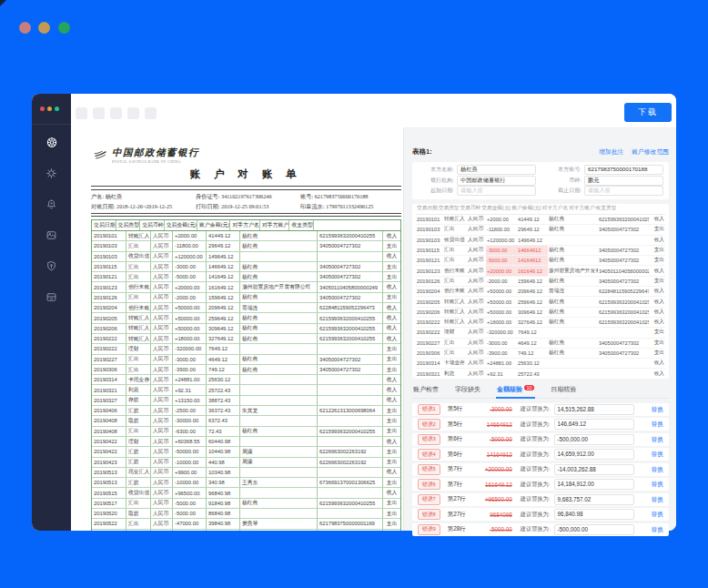 This screenshot has width=708, height=588. Describe the element at coordinates (594, 514) in the screenshot. I see `suggestion-input: 96,840.98` at that location.